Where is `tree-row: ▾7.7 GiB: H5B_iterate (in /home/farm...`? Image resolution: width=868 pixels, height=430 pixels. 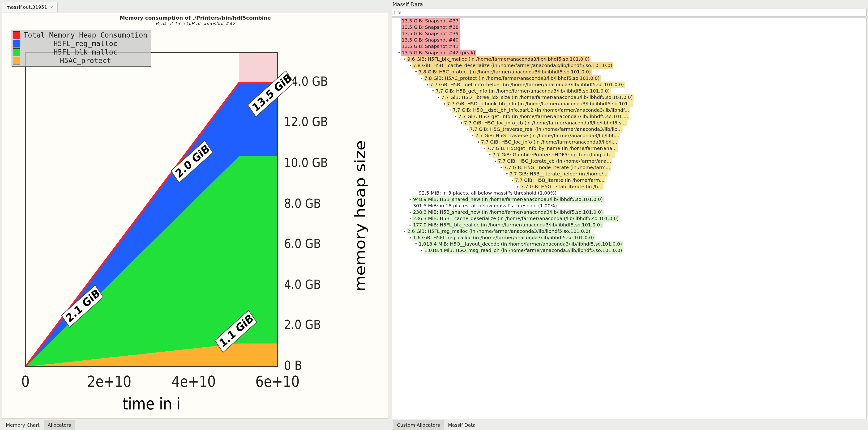
tree-row: ▾7.7 GiB: H5B_iterate (in /home/farm... is located at coordinates (629, 180).